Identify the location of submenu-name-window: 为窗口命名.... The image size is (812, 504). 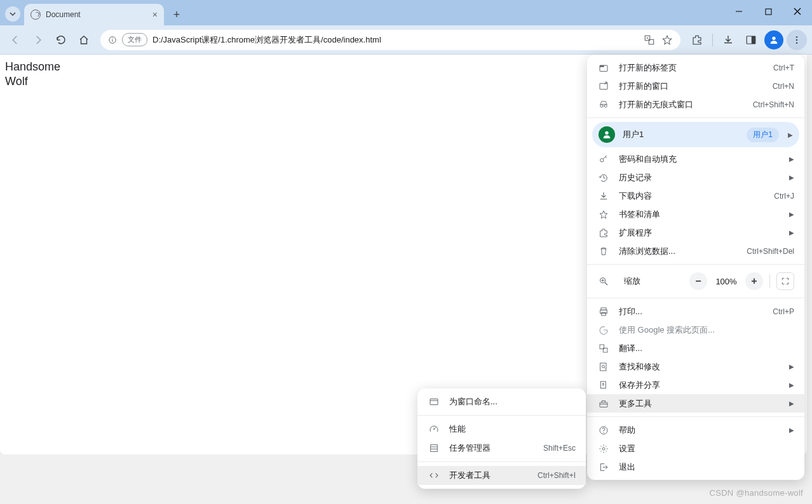
(502, 402).